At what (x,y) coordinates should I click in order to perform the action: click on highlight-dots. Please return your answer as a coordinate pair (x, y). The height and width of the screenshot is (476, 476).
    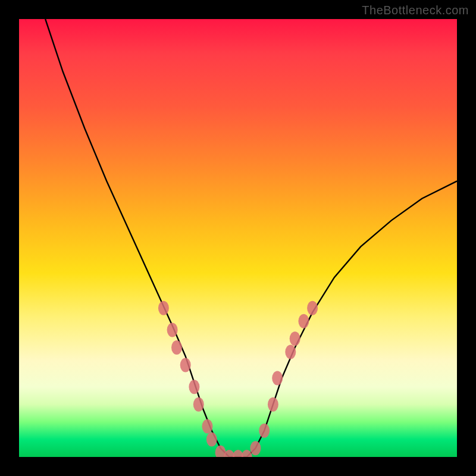
    Looking at the image, I should click on (238, 379).